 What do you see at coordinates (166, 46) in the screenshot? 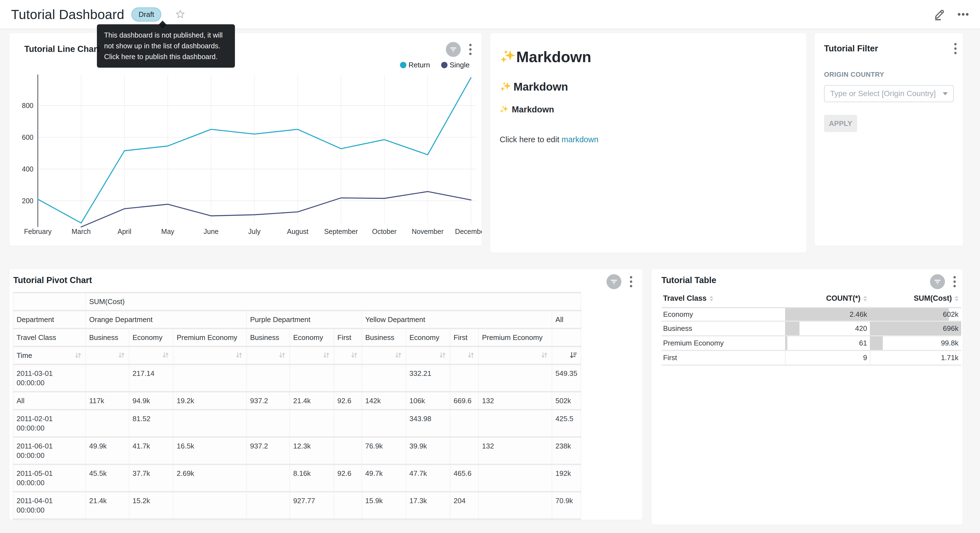
I see `tooltip-line: not show up in the list of dashboards.` at bounding box center [166, 46].